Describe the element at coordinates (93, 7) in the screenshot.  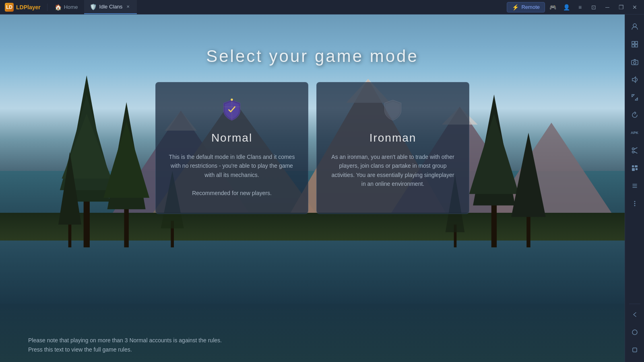
I see `game-tab-icon: 🛡️` at that location.